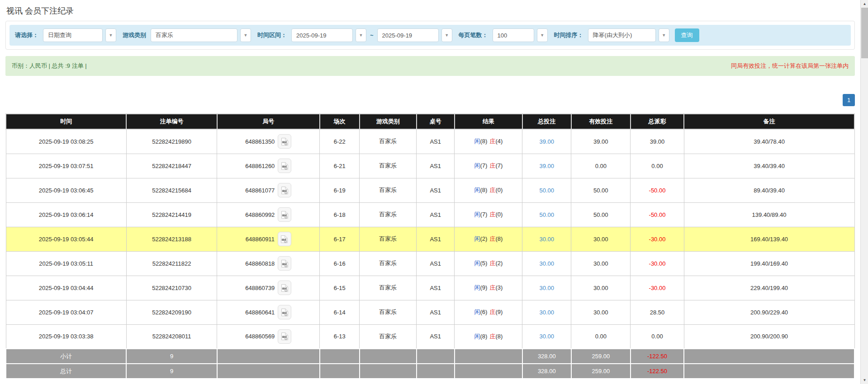 The image size is (868, 384). What do you see at coordinates (687, 35) in the screenshot?
I see `search-button: 查询` at bounding box center [687, 35].